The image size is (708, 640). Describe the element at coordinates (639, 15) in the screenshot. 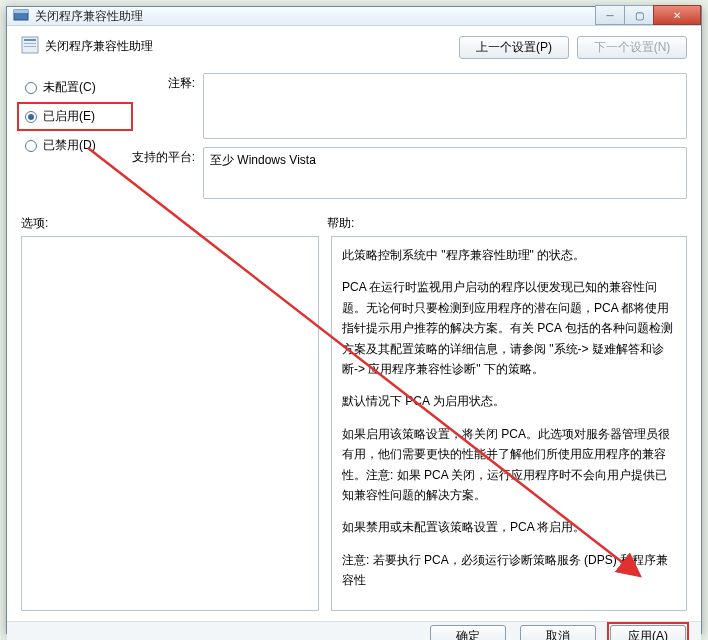

I see `maximize-button: ▢` at that location.